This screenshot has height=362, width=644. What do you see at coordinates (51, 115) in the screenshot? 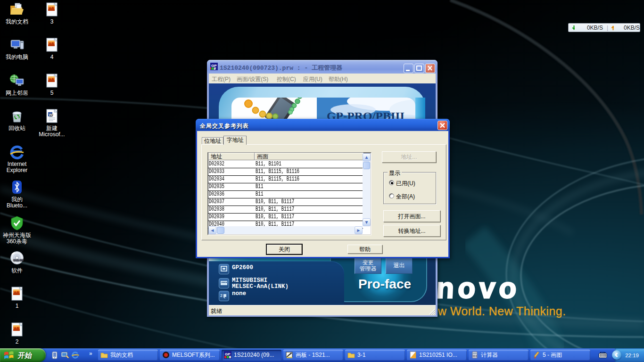
I see `svg-text: W` at bounding box center [51, 115].